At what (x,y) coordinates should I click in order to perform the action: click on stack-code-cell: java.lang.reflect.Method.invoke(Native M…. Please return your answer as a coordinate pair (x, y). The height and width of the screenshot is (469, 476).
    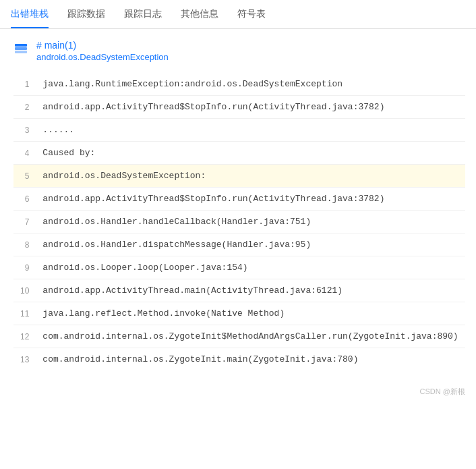
    Looking at the image, I should click on (250, 314).